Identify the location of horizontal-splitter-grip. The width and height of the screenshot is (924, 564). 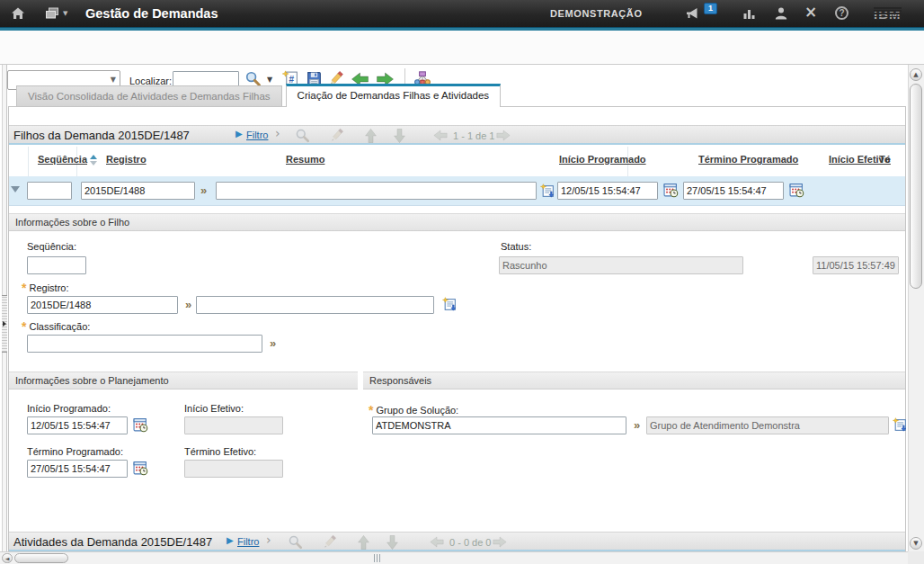
(378, 558).